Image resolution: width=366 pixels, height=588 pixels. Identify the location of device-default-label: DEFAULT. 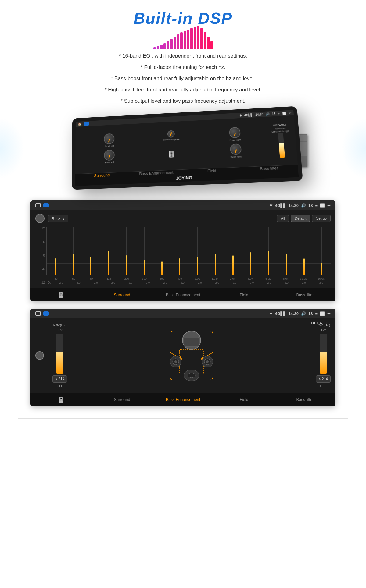
(280, 125).